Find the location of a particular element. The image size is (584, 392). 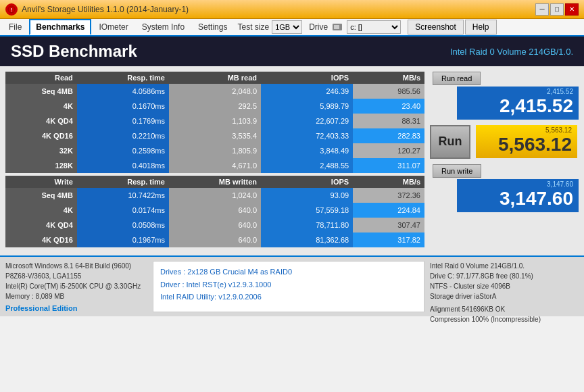

write-table-row: 4K 0.0174ms 640.0 57,559.18 224.84 is located at coordinates (215, 210).